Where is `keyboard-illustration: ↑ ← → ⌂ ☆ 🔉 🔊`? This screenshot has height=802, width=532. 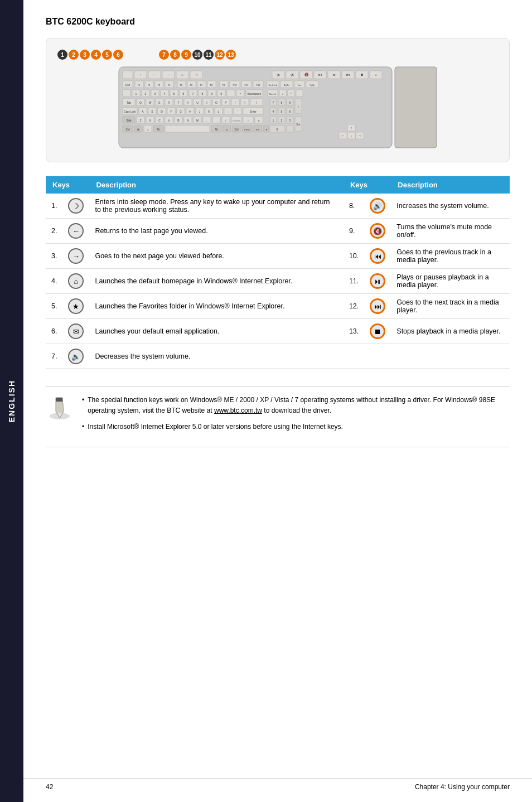 keyboard-illustration: ↑ ← → ⌂ ☆ 🔉 🔊 is located at coordinates (278, 107).